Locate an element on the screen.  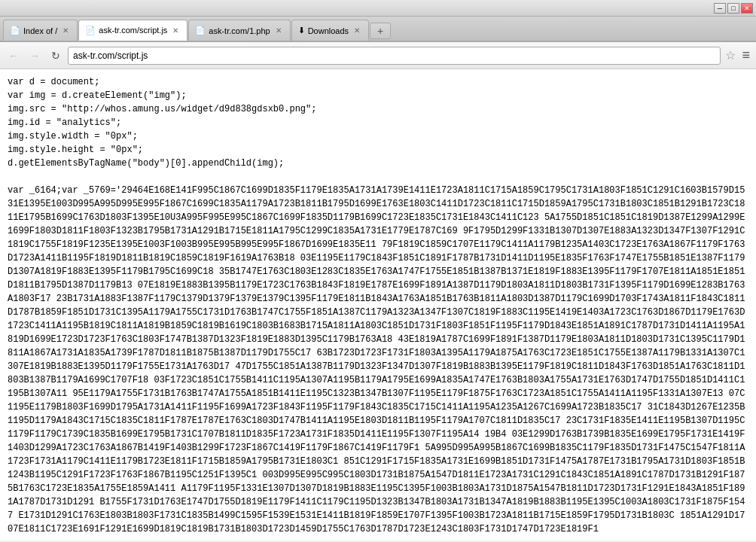
tab-icon-downloads: ⬇ is located at coordinates (301, 30).